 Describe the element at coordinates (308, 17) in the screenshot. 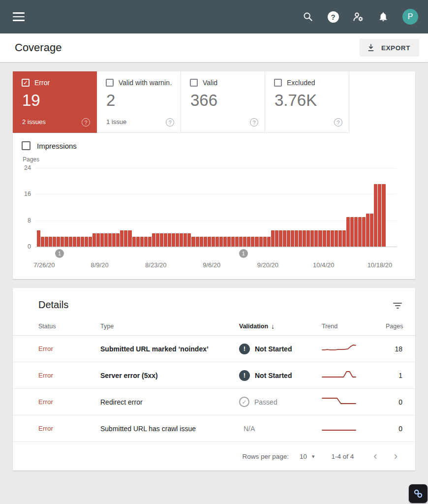

I see `search-icon` at that location.